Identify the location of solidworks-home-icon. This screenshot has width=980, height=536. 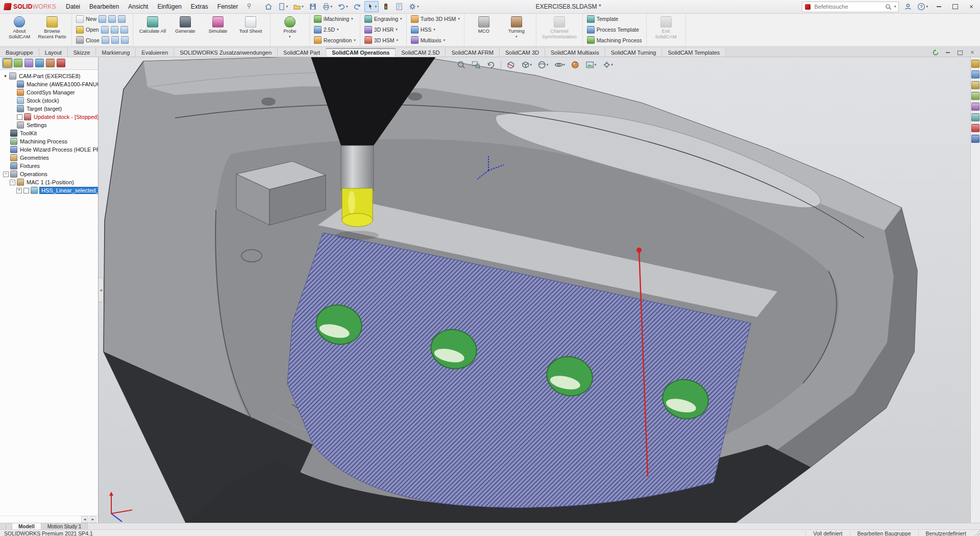
(268, 7).